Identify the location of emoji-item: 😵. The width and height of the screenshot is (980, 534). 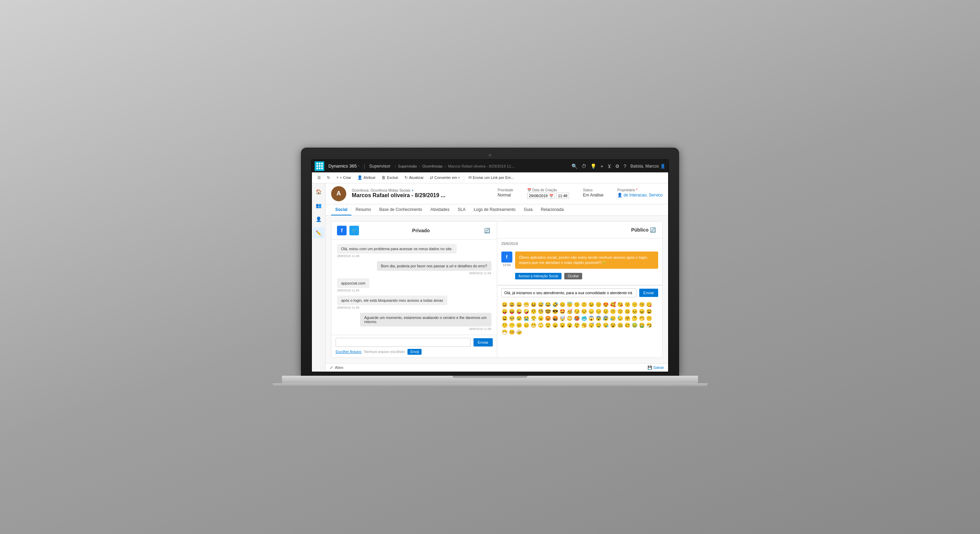
(613, 325).